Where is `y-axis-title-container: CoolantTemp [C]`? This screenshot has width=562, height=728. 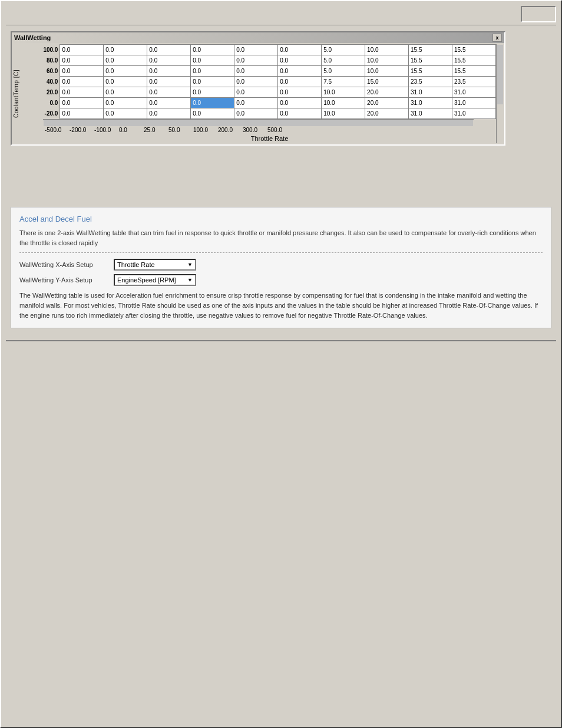
y-axis-title-container: CoolantTemp [C] is located at coordinates (16, 94).